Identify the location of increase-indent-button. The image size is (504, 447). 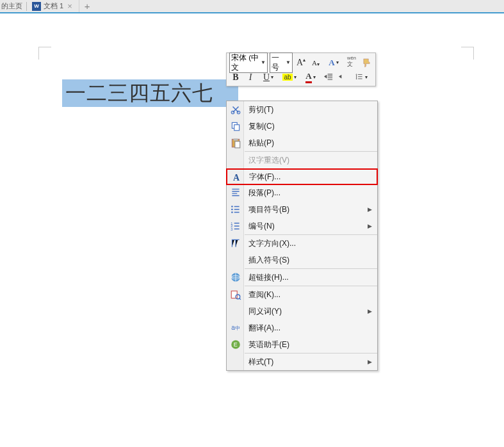
(343, 77).